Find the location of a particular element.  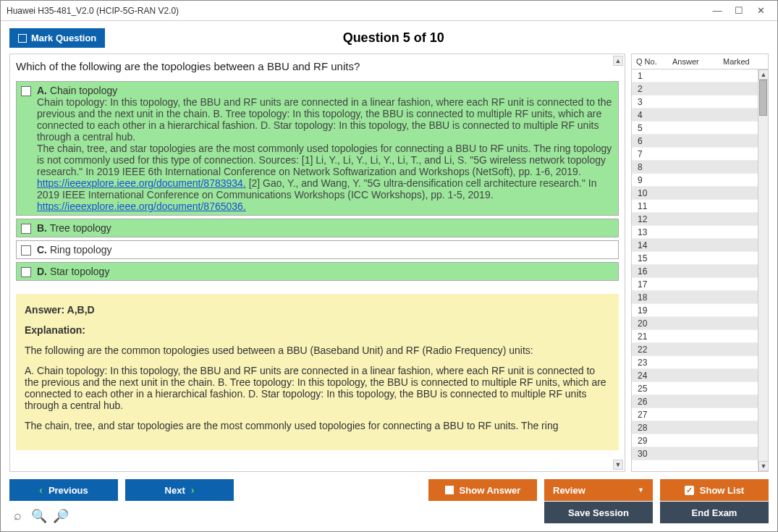

list-item: 28 is located at coordinates (695, 428).